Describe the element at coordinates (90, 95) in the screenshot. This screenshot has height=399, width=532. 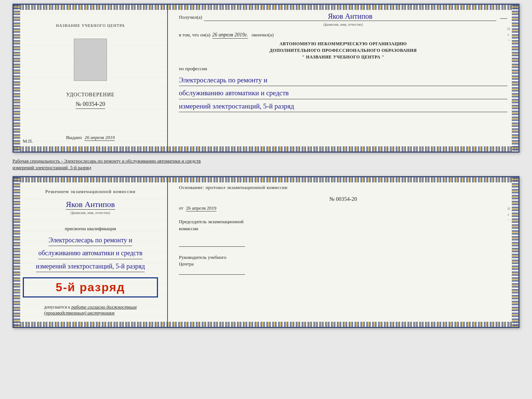
I see `udostoverenie-title: УДОСТОВЕРЕНИЕ` at that location.